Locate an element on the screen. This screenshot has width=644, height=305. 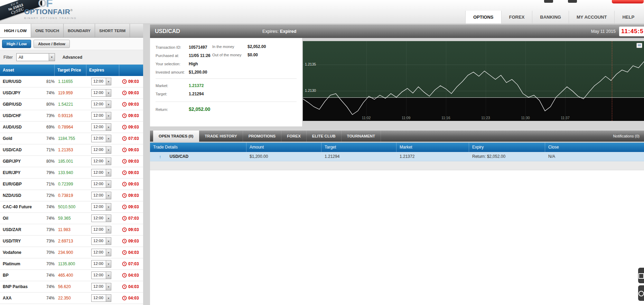
bottom-tab-elite-club: ELITE CLUB is located at coordinates (324, 136).